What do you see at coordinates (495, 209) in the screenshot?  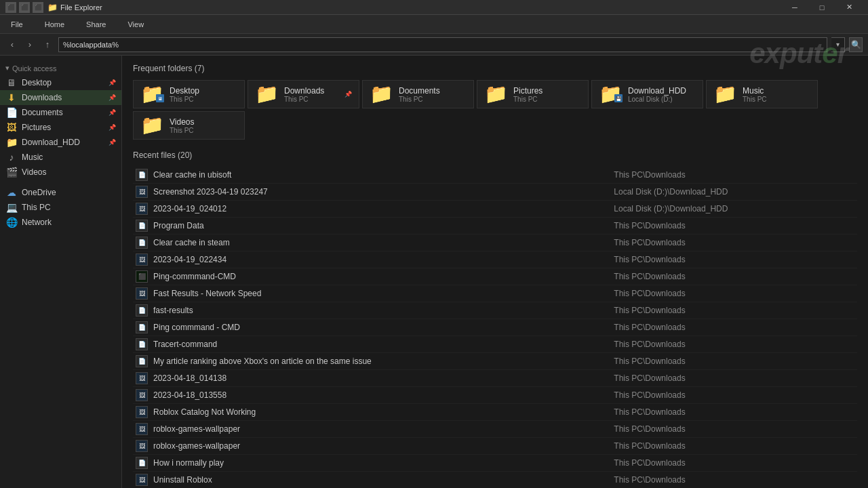 I see `recent-file-row: 🖼 2023-04-19_024012 Local Disk (D:)\Down…` at bounding box center [495, 209].